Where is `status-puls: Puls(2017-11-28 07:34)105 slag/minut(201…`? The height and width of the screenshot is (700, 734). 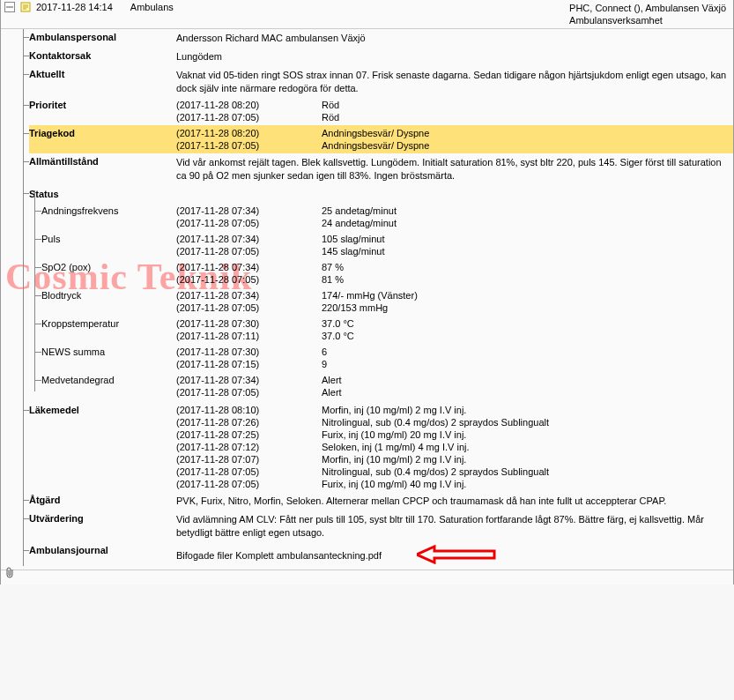 status-puls: Puls(2017-11-28 07:34)105 slag/minut(201… is located at coordinates (384, 245).